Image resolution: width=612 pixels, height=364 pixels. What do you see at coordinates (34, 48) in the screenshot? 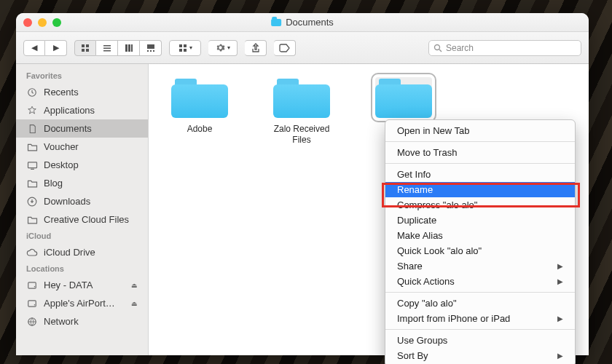
I see `back-button: ◀` at bounding box center [34, 48].